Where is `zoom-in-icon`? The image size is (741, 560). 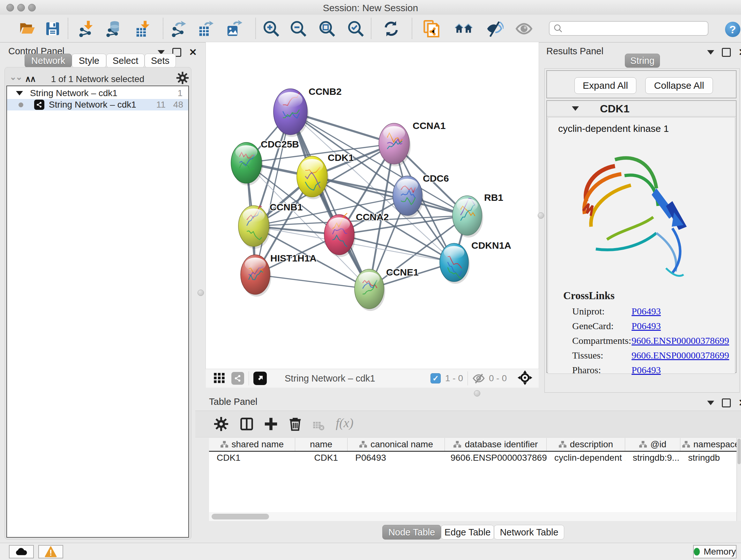
zoom-in-icon is located at coordinates (271, 29).